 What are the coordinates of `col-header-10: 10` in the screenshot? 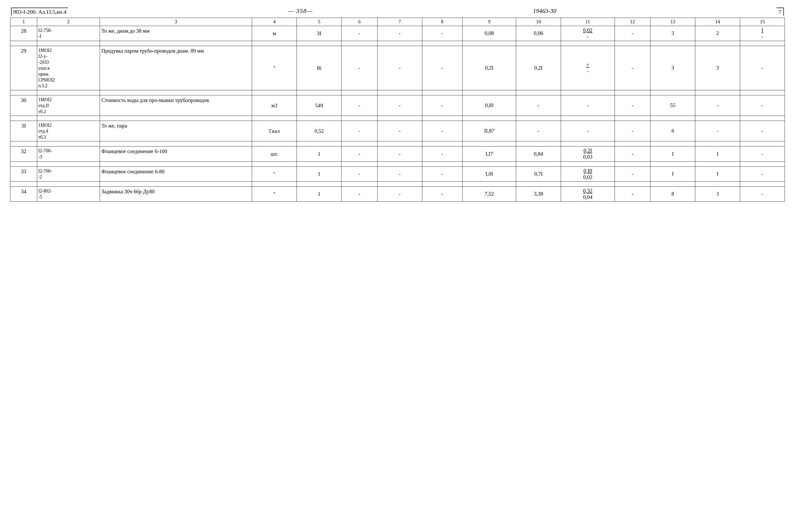 It's located at (538, 22).